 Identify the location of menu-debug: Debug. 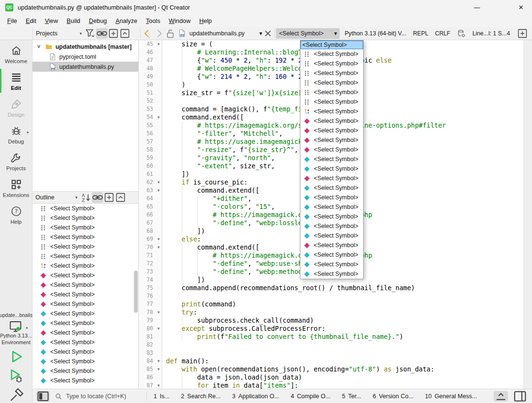
(98, 21).